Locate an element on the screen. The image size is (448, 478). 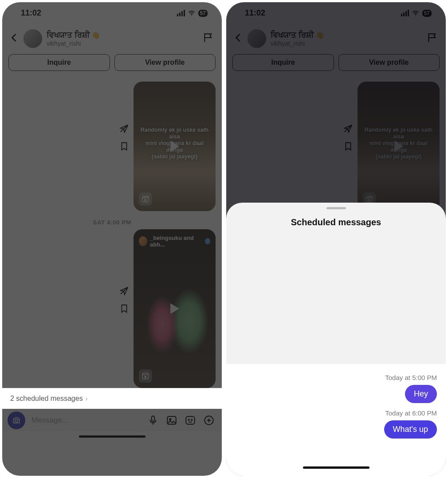
message-input: Message... is located at coordinates (86, 420).